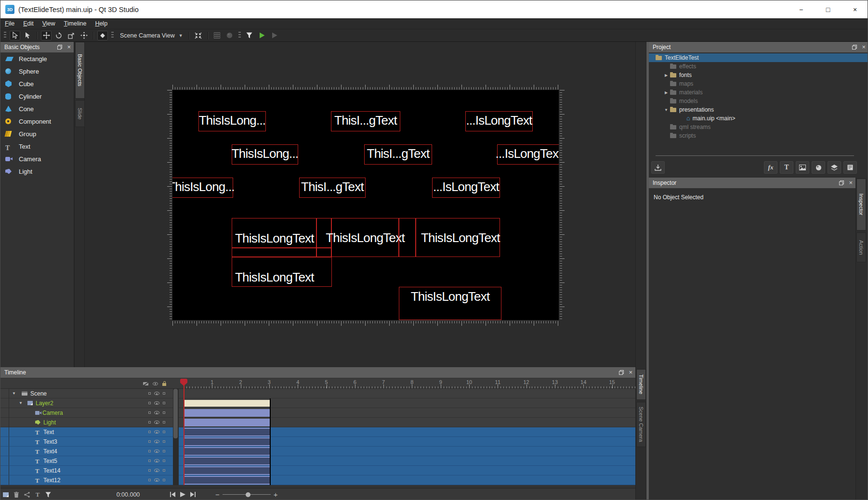 Image resolution: width=868 pixels, height=500 pixels. Describe the element at coordinates (183, 495) in the screenshot. I see `play-icon` at that location.